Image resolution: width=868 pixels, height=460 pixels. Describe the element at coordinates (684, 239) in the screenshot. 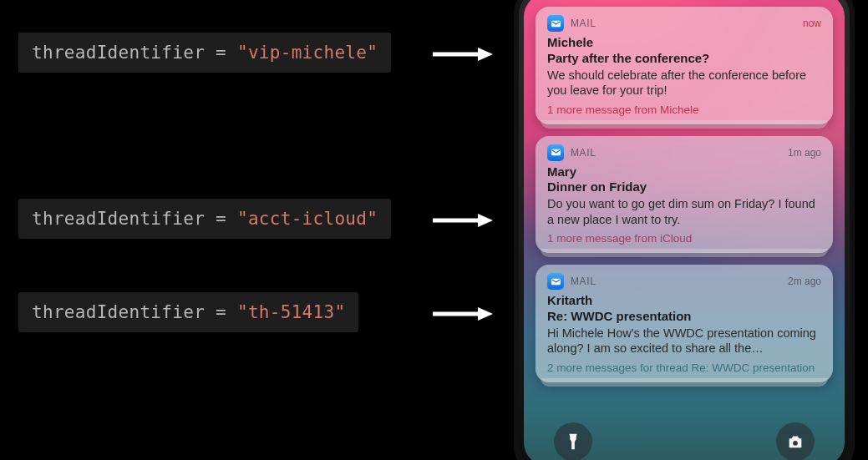

I see `notification-more: 1 more message from iCloud` at that location.